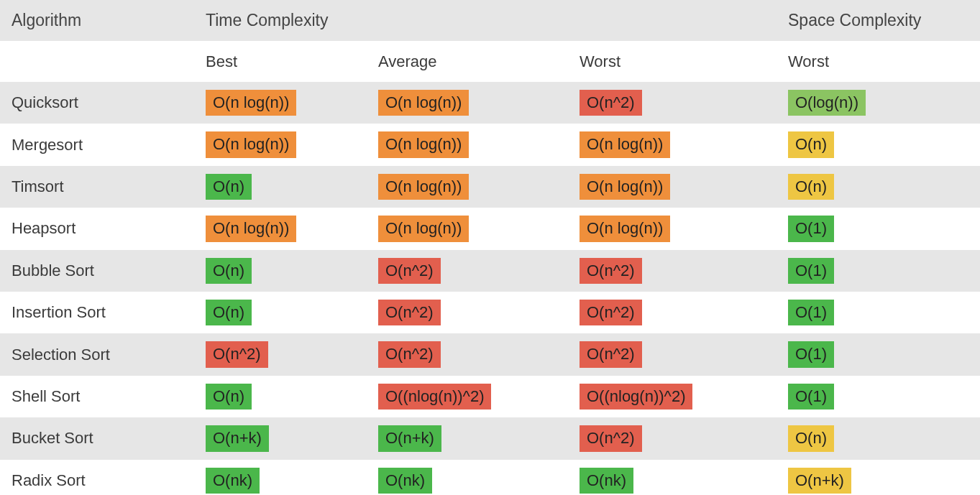  Describe the element at coordinates (490, 20) in the screenshot. I see `header-row-1: Algorithm Time Complexity Space Complexi…` at that location.